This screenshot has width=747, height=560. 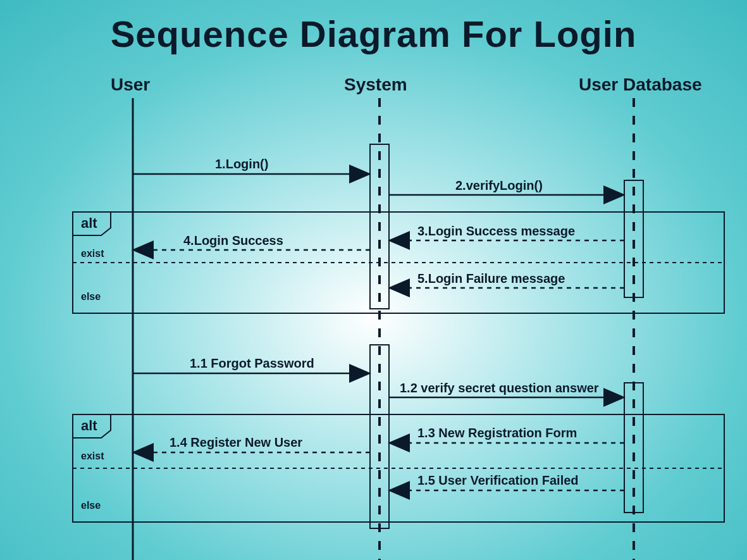 I want to click on alt2-guard-exist: exist, so click(x=92, y=456).